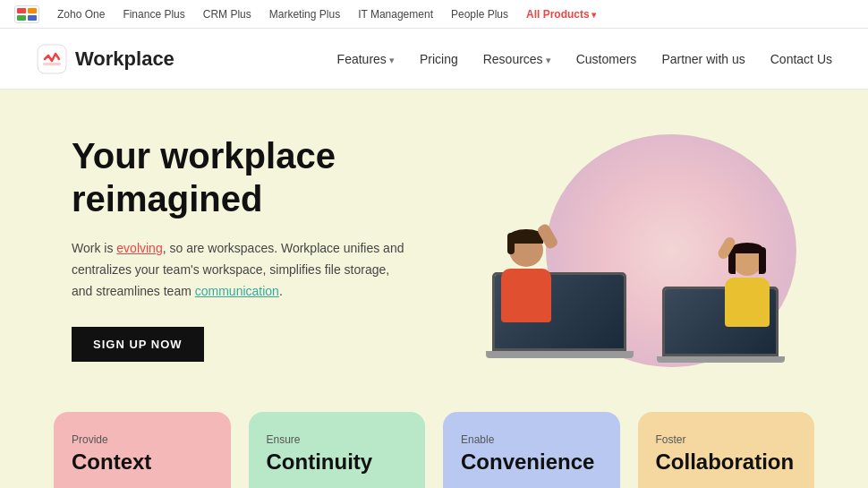 The height and width of the screenshot is (488, 868). Describe the element at coordinates (480, 14) in the screenshot. I see `top-nav-people-plus: People Plus` at that location.